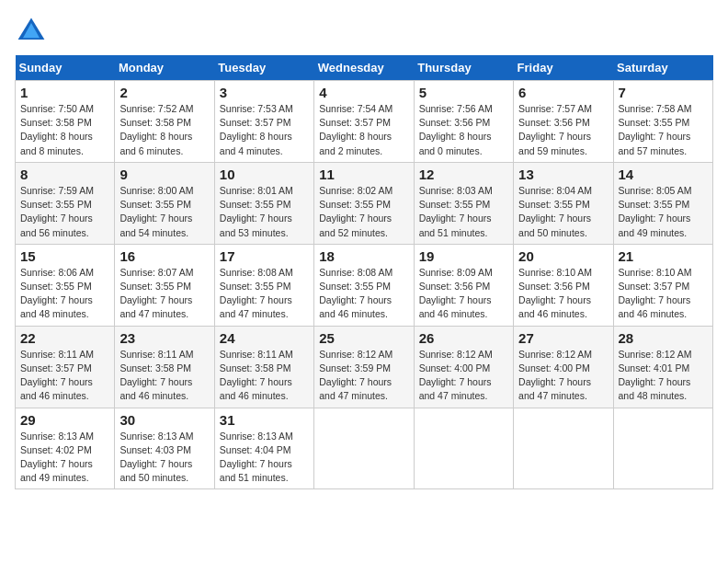 This screenshot has width=728, height=563. What do you see at coordinates (364, 68) in the screenshot?
I see `header-wednesday: Wednesday` at bounding box center [364, 68].